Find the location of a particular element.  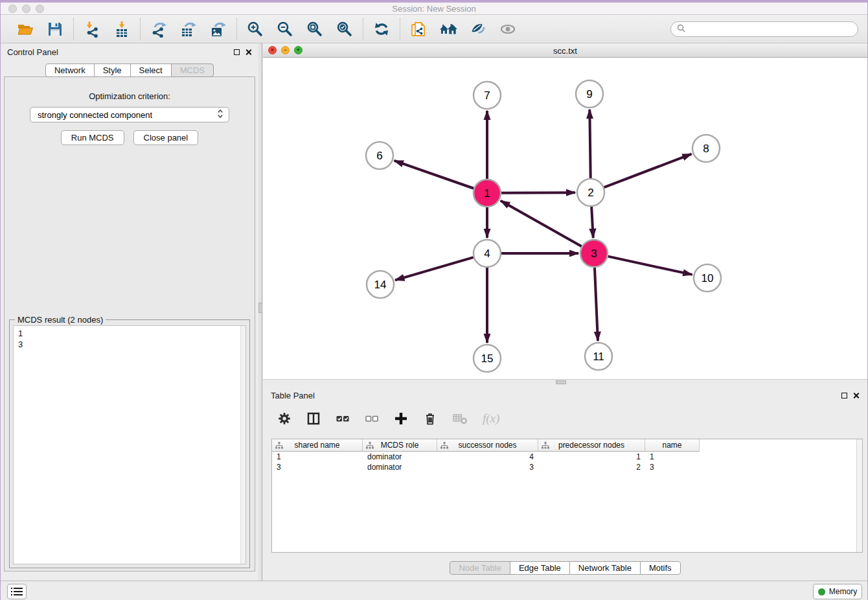

optimization-criterion-label: Optimization criterion: is located at coordinates (130, 96).